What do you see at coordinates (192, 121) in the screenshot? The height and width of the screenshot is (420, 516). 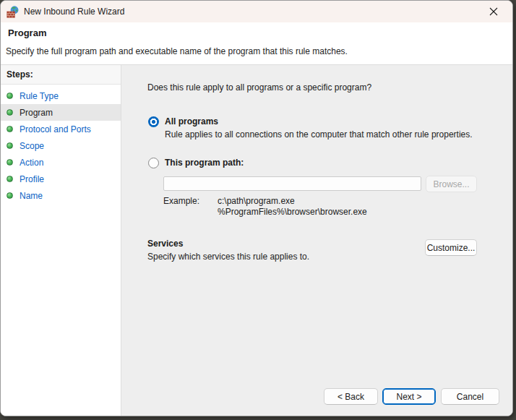 I see `all-programs-label: All programs` at bounding box center [192, 121].